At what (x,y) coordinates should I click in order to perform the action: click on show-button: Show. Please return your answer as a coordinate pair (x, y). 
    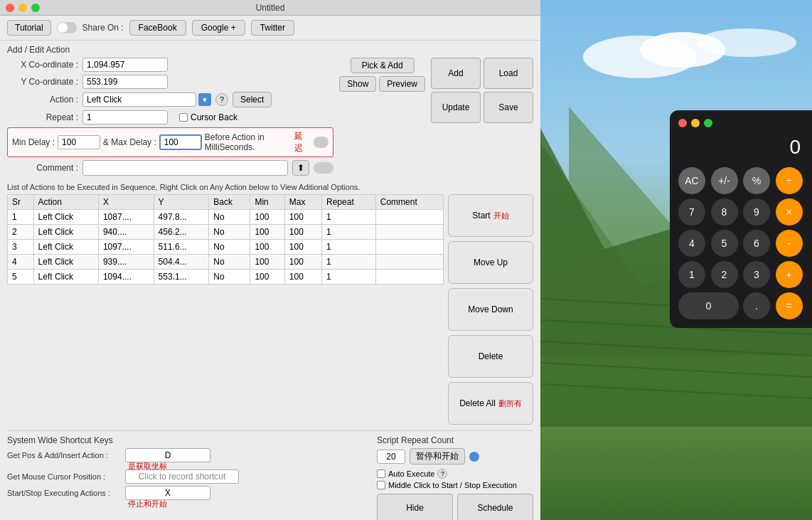
    Looking at the image, I should click on (358, 84).